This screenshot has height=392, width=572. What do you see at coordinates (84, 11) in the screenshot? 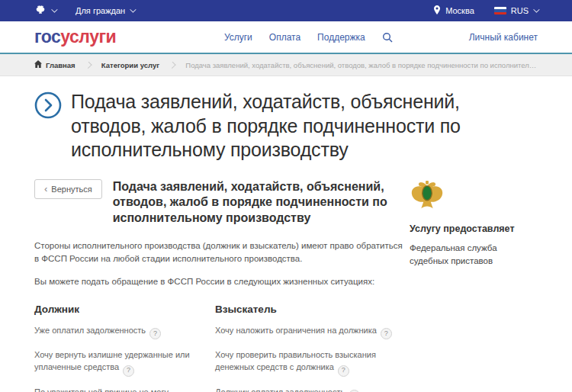
I see `topbar-left: Для граждан` at bounding box center [84, 11].